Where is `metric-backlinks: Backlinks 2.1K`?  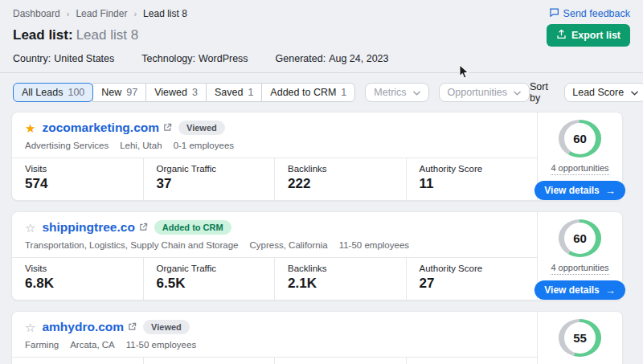
metric-backlinks: Backlinks 2.1K is located at coordinates (341, 279).